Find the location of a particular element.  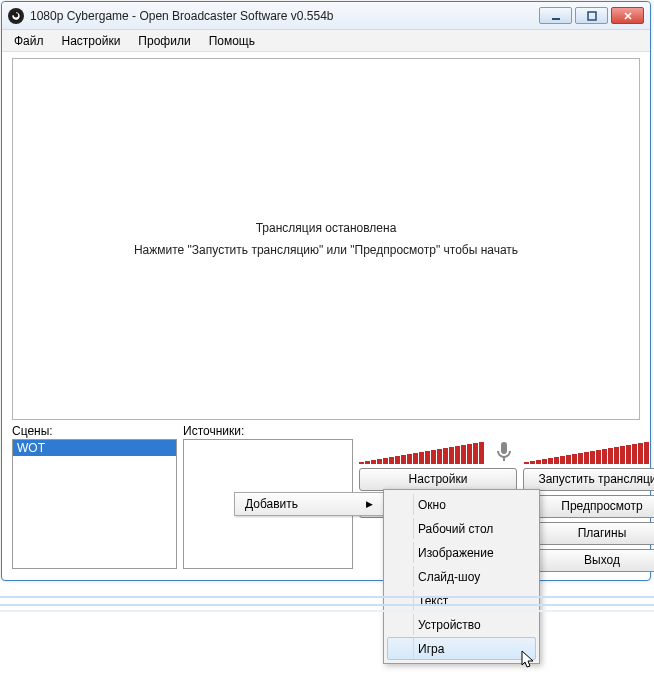

obs-icon is located at coordinates (16, 16).